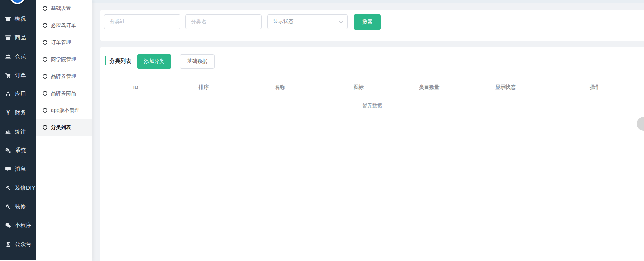 The image size is (644, 261). I want to click on base-data-button: 基础数据, so click(197, 61).